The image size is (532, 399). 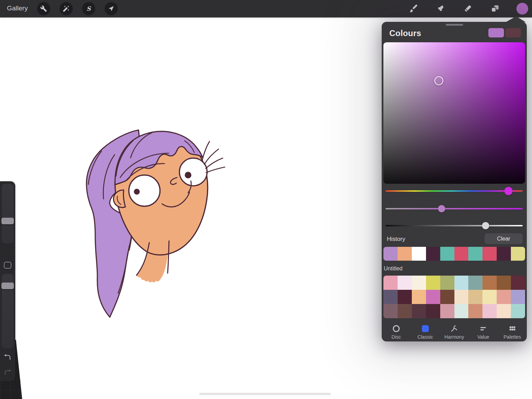 I want to click on layers-button, so click(x=495, y=9).